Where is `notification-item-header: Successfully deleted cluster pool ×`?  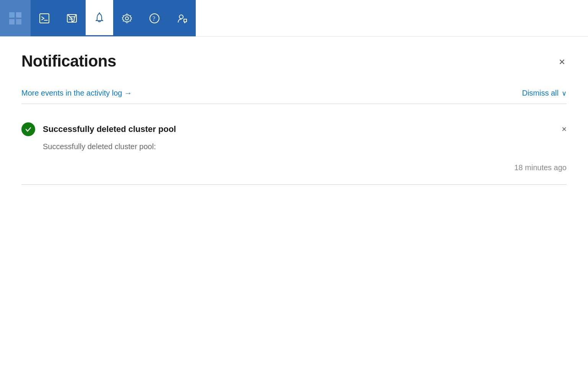 notification-item-header: Successfully deleted cluster pool × is located at coordinates (294, 129).